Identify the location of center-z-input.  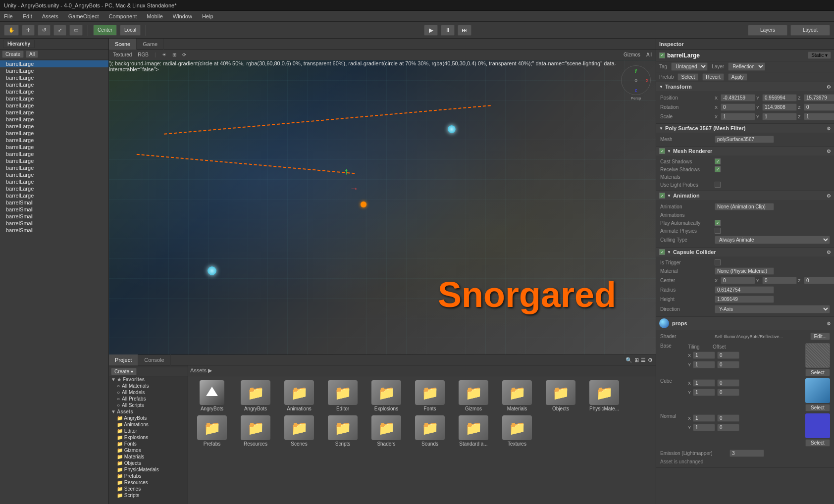
(819, 280).